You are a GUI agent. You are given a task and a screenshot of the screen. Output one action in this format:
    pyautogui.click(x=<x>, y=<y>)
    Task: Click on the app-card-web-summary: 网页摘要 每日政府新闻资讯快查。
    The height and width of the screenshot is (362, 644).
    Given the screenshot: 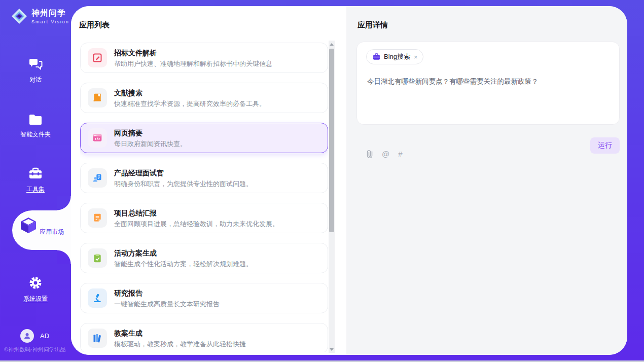 What is the action you would take?
    pyautogui.click(x=204, y=138)
    